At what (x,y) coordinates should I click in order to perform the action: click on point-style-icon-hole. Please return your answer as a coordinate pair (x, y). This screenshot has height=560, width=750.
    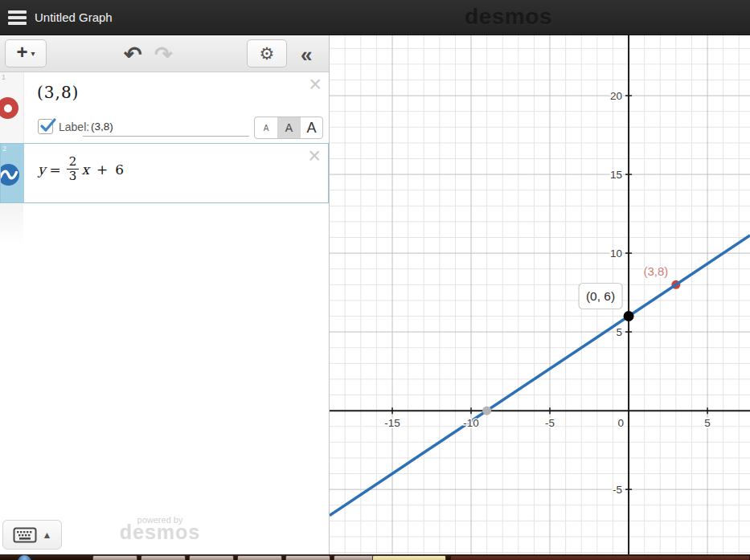
    Looking at the image, I should click on (8, 108).